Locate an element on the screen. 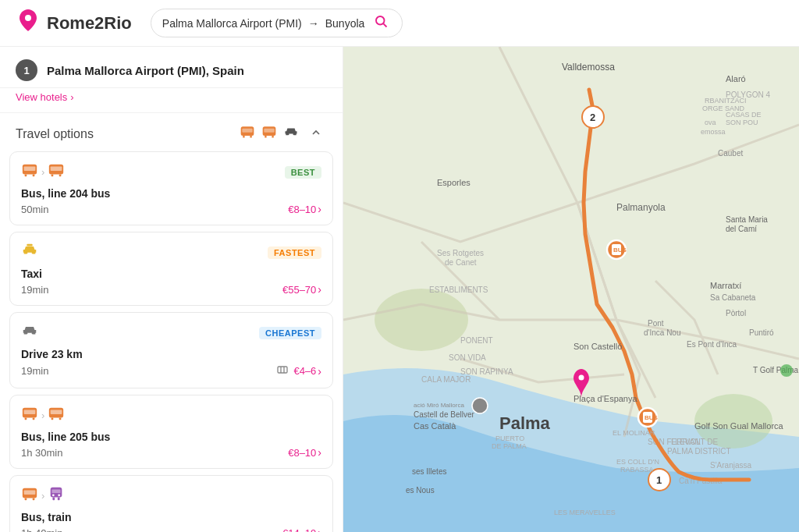 The height and width of the screenshot is (532, 799). route-price-bus-train: €14–19 › is located at coordinates (302, 529).